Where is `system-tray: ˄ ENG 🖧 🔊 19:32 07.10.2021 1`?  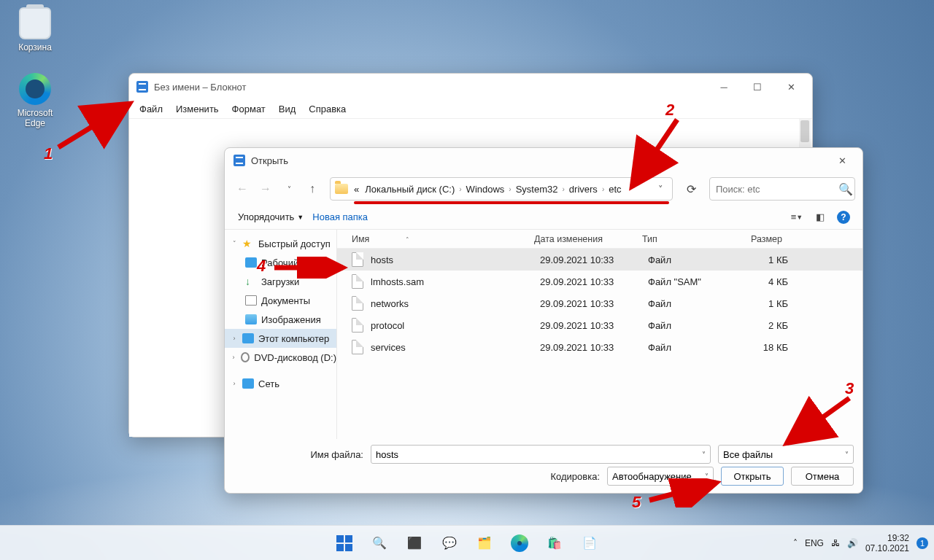
system-tray: ˄ ENG 🖧 🔊 19:32 07.10.2021 1 is located at coordinates (861, 543).